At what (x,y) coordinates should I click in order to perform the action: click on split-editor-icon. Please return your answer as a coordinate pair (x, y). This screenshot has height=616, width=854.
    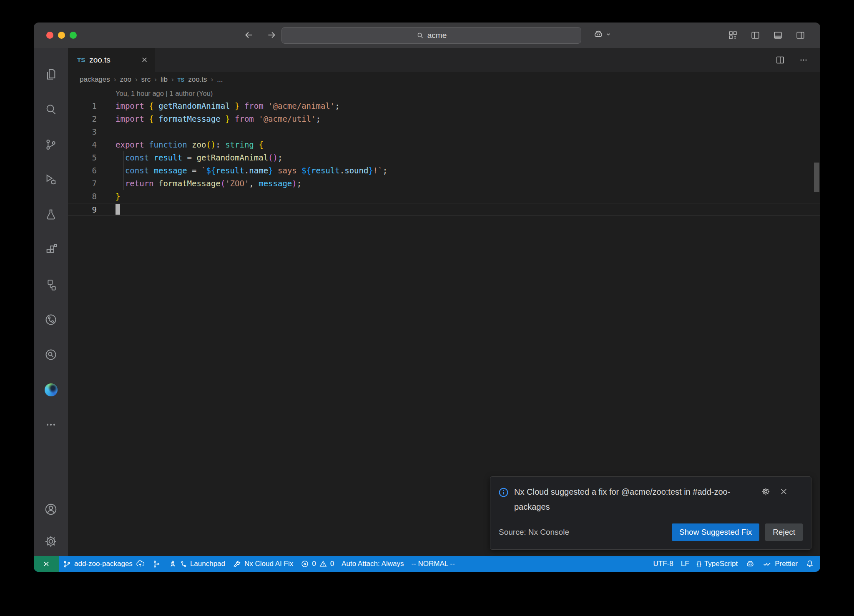
    Looking at the image, I should click on (780, 60).